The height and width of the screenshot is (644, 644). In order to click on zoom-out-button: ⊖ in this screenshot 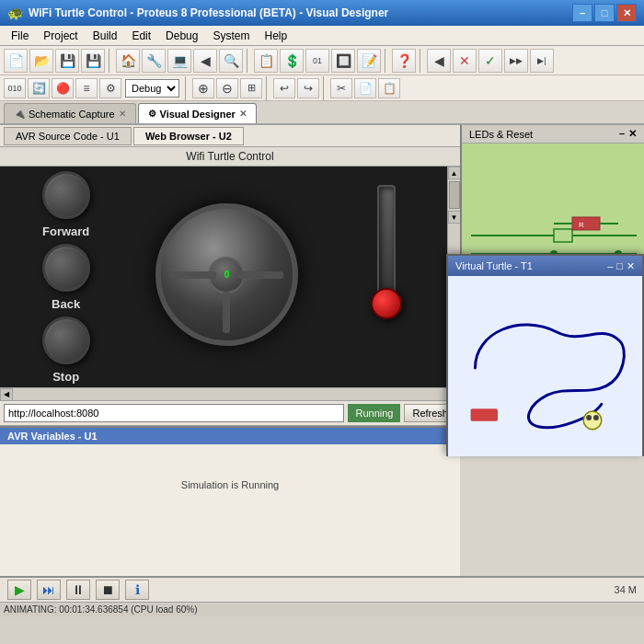, I will do `click(227, 88)`.